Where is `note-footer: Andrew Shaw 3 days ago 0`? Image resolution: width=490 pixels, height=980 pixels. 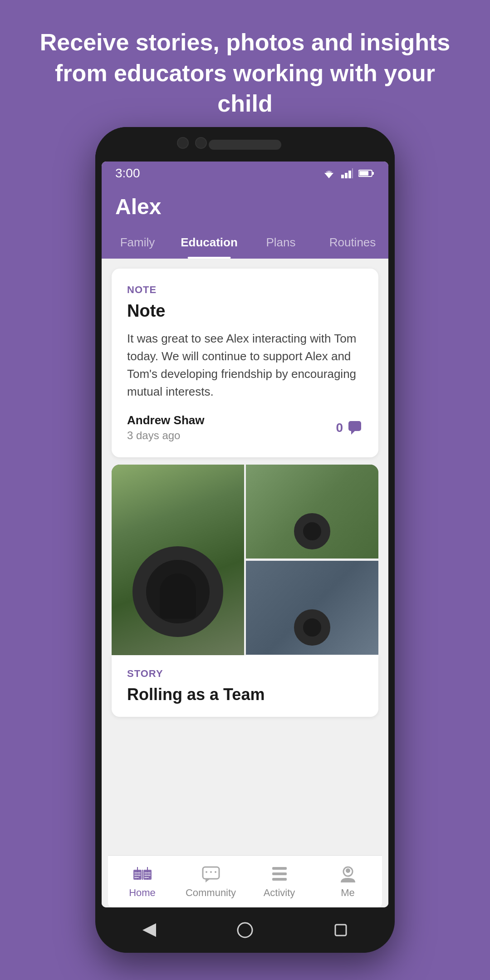
note-footer: Andrew Shaw 3 days ago 0 is located at coordinates (245, 427).